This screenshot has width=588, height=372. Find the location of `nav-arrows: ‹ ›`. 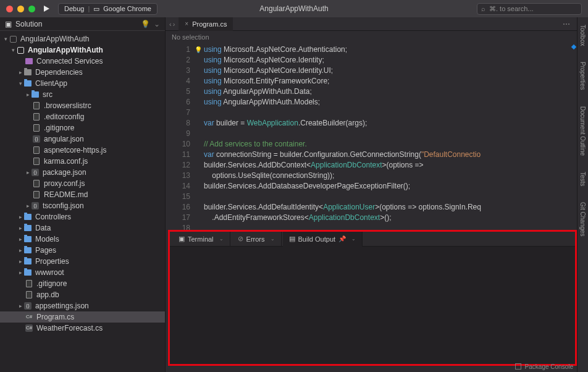

nav-arrows: ‹ › is located at coordinates (172, 24).